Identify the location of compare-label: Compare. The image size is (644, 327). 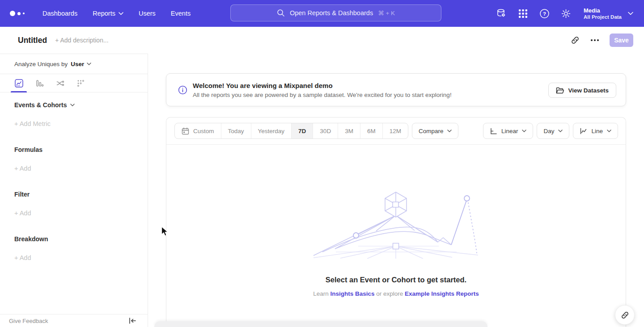
(431, 131).